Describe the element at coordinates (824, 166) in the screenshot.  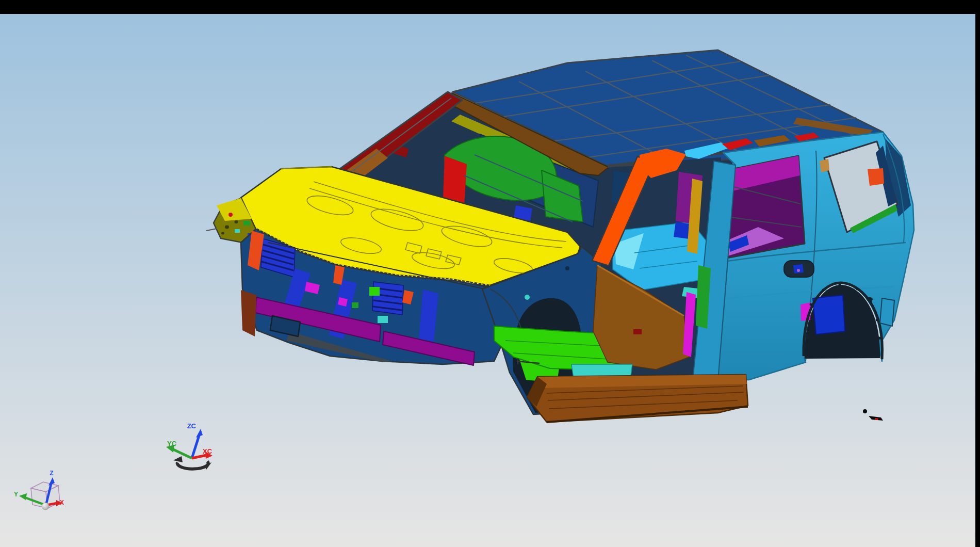
I see `quarter-window-bracket-tan` at that location.